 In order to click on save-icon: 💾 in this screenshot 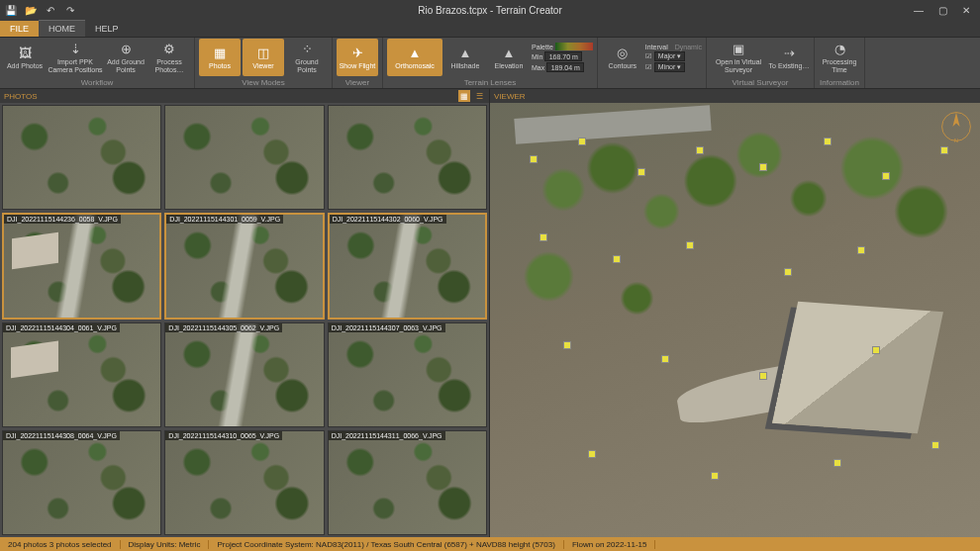, I will do `click(11, 10)`.